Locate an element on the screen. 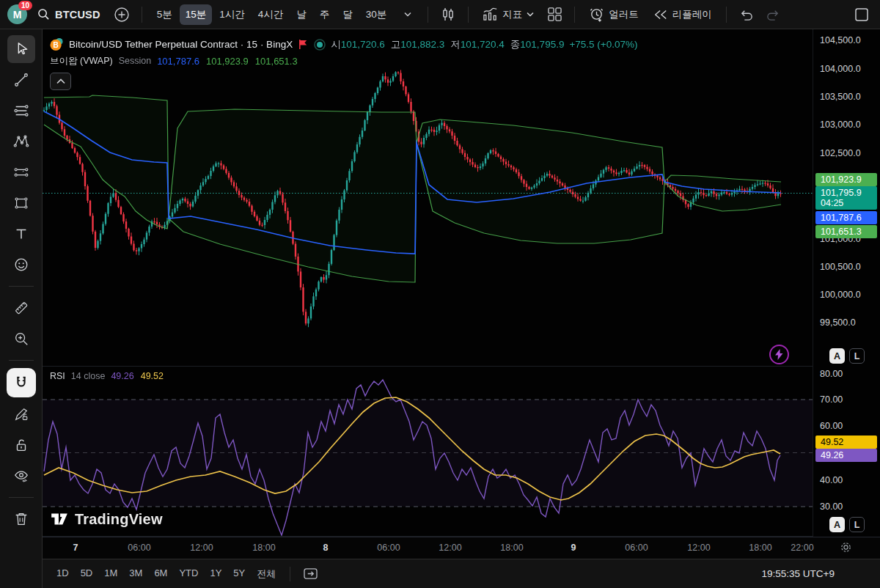 This screenshot has height=588, width=880. range-5Y: 5Y is located at coordinates (239, 574).